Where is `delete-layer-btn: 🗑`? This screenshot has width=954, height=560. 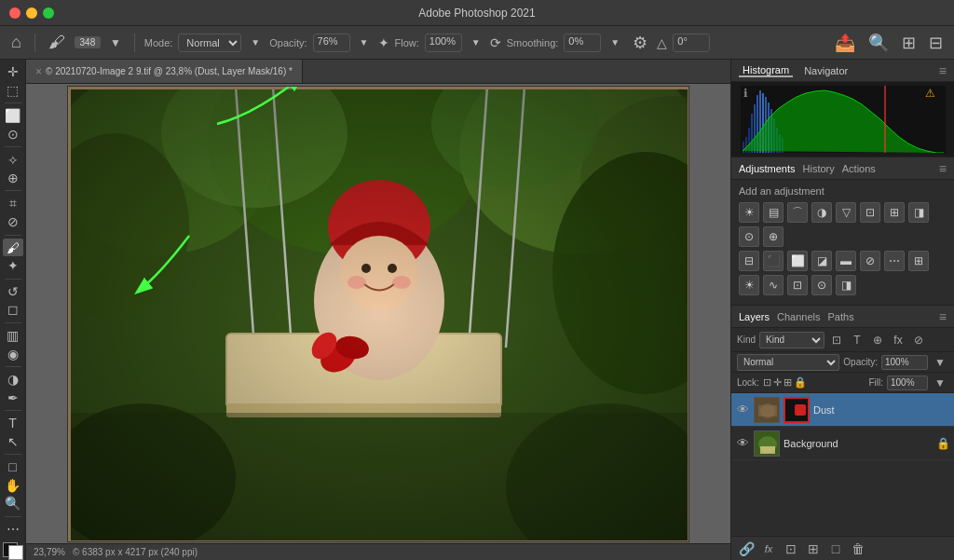
delete-layer-btn: 🗑 is located at coordinates (858, 549).